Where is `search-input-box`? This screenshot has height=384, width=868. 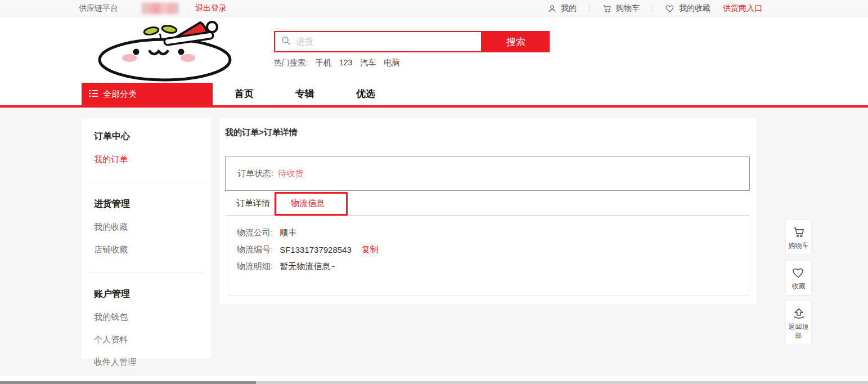
search-input-box is located at coordinates (378, 42).